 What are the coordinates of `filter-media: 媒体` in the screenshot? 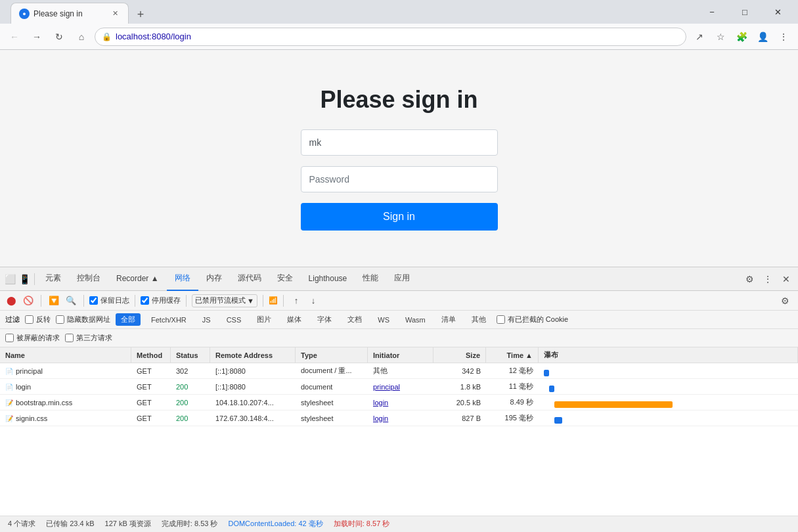 It's located at (294, 319).